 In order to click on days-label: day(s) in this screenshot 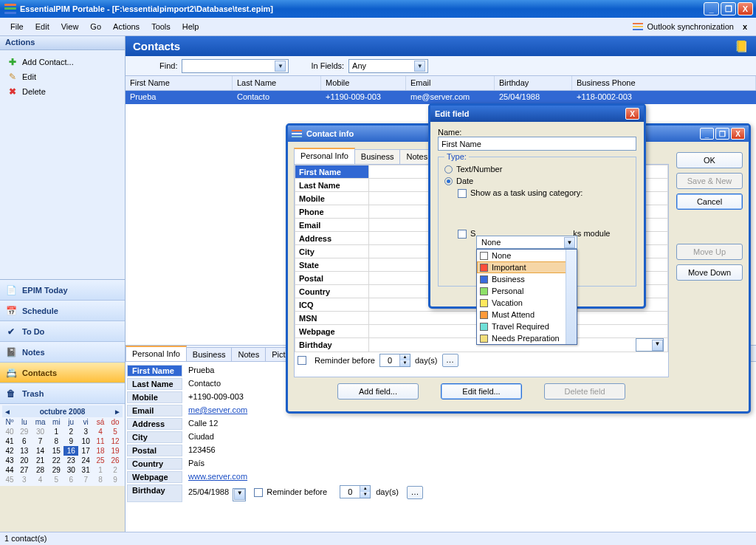, I will do `click(387, 492)`.